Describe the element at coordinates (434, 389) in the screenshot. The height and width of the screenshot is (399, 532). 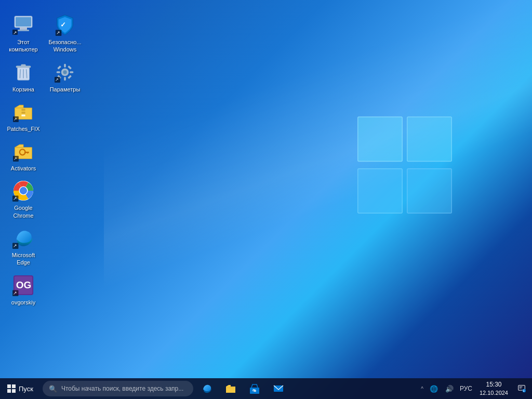
I see `tray-internet-icon: 🌐` at that location.